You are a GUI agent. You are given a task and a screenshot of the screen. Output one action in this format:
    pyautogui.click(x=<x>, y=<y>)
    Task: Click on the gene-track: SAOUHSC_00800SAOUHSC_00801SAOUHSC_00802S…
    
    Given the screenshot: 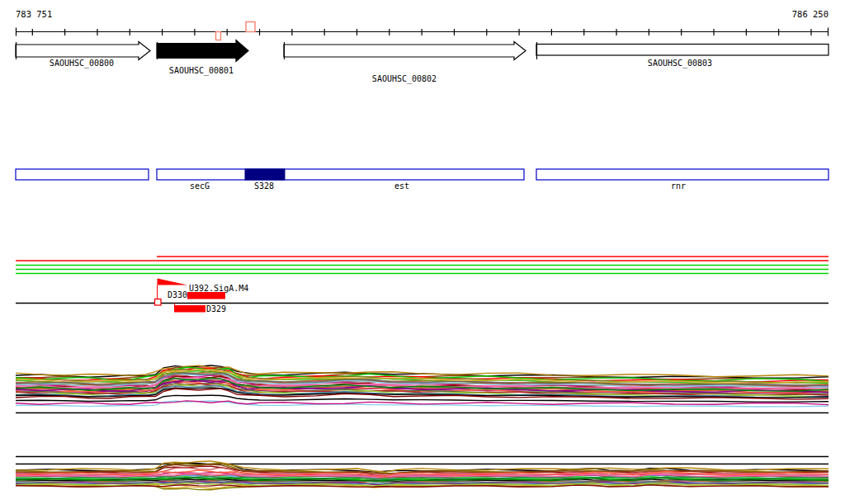 What is the action you would take?
    pyautogui.click(x=422, y=63)
    